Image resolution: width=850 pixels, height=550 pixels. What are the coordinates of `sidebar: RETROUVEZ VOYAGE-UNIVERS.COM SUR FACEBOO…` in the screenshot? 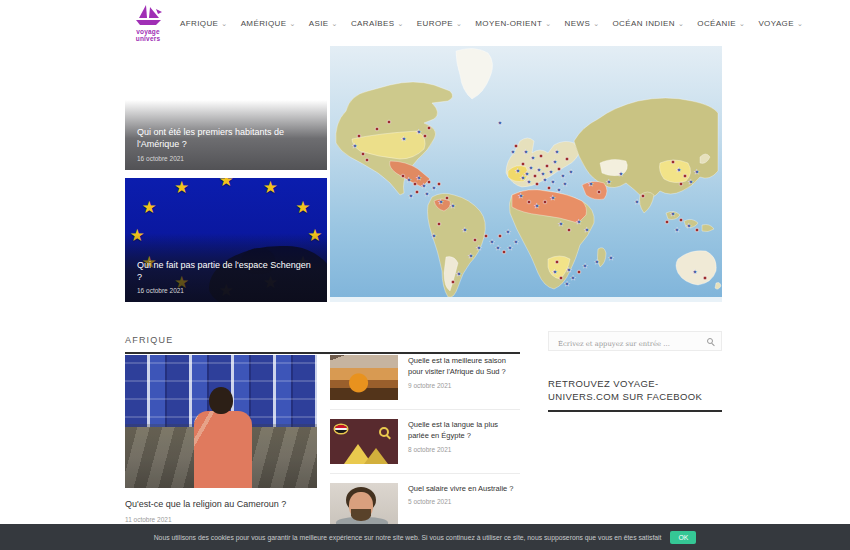 It's located at (635, 372).